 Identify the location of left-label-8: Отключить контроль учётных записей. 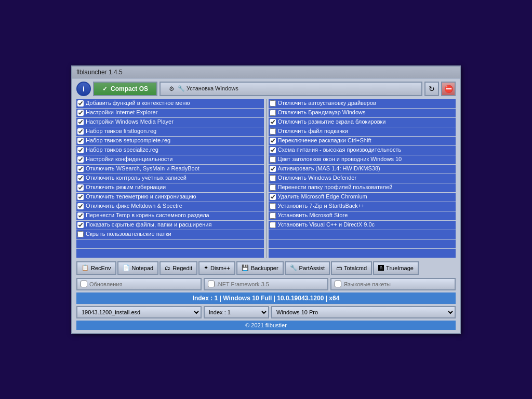
(136, 178).